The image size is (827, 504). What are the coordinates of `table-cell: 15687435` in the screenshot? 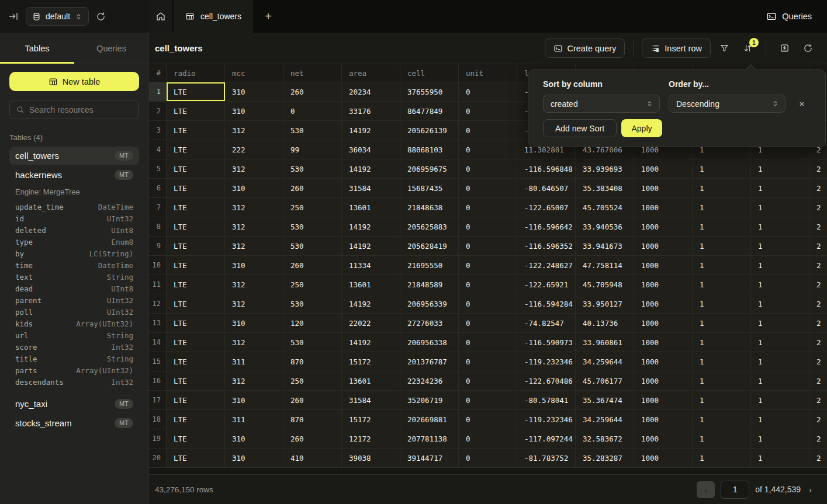 It's located at (430, 188).